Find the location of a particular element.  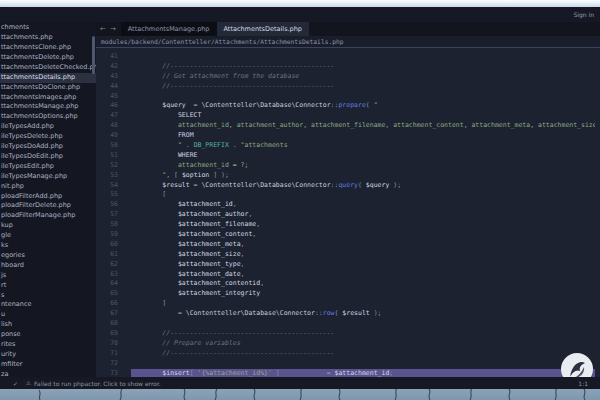

code-line: 46 $query = \Contentteller\Database\Conn… is located at coordinates (348, 106).